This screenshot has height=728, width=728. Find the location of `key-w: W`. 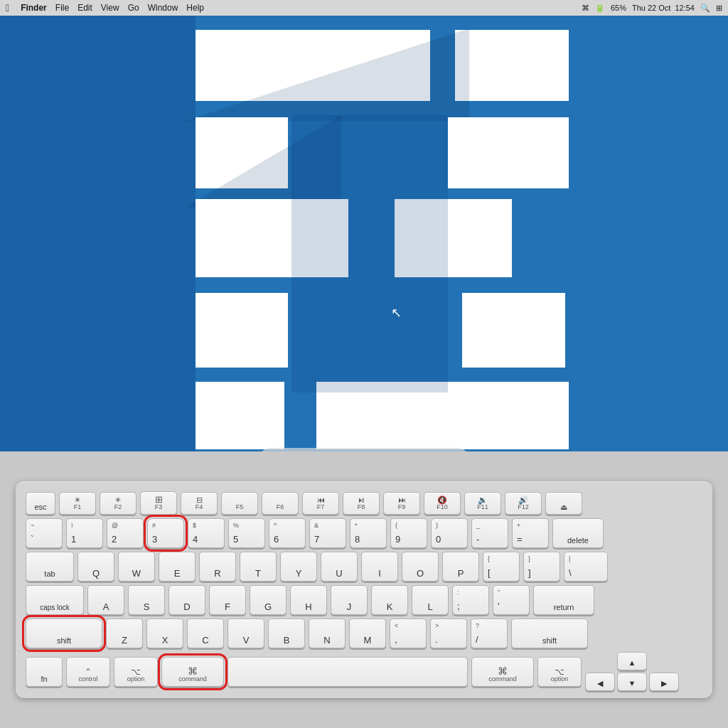

key-w: W is located at coordinates (136, 567).